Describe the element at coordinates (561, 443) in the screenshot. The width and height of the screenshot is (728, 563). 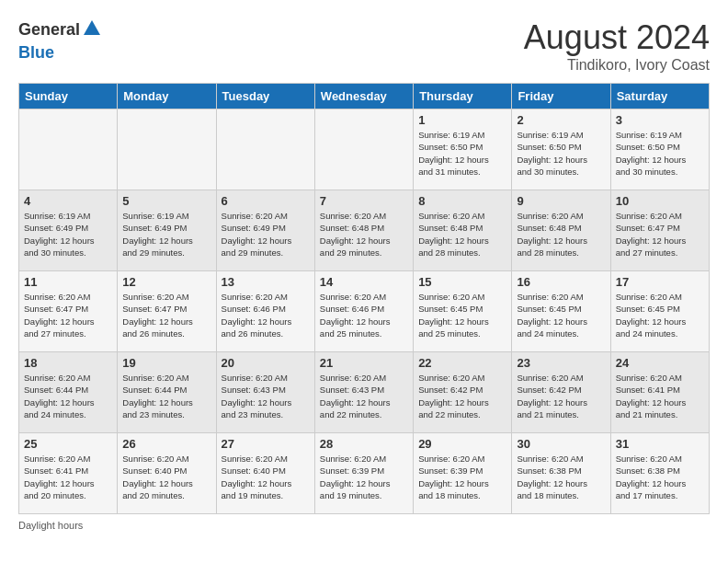
I see `day-number: 30` at that location.